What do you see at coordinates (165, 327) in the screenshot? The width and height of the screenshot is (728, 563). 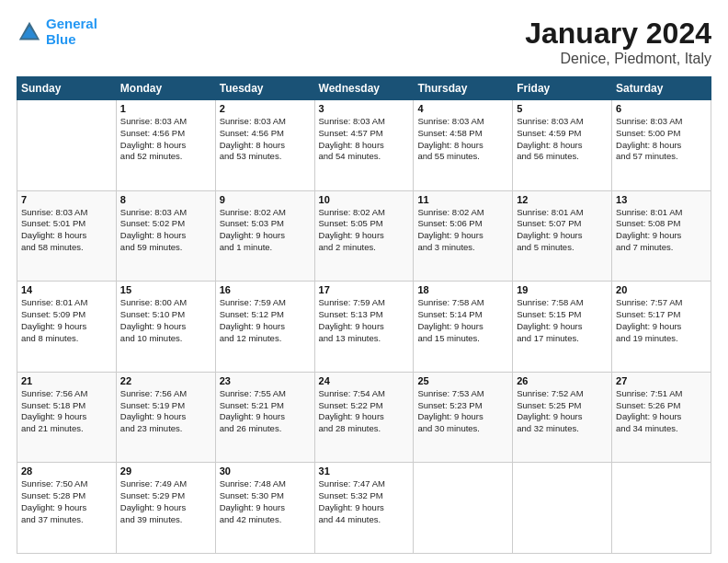 I see `calendar-day-cell: 15Sunrise: 8:00 AMSunset: 5:10 PMDayligh…` at bounding box center [165, 327].